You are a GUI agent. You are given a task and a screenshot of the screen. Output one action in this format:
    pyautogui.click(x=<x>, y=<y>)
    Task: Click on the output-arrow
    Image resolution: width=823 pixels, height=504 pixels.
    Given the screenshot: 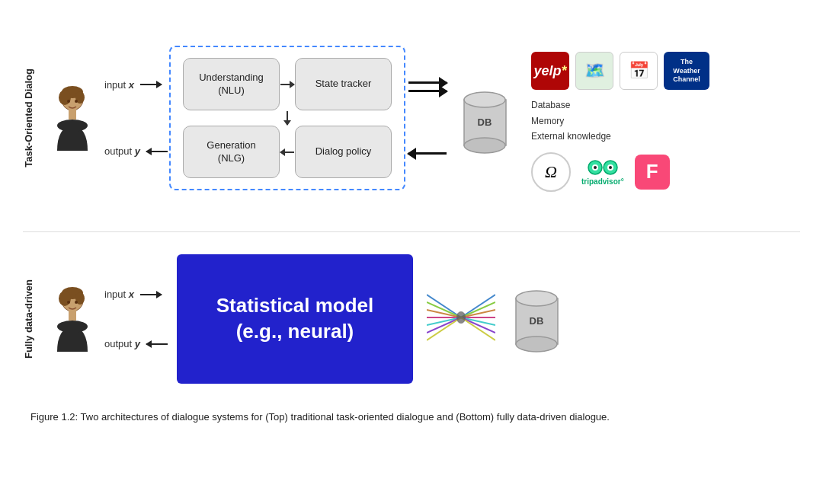 What is the action you would take?
    pyautogui.click(x=157, y=152)
    